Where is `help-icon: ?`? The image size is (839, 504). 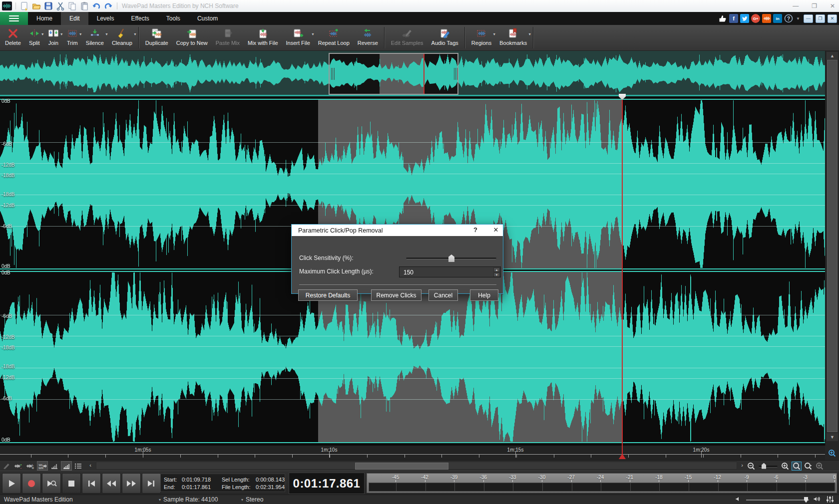
help-icon: ? is located at coordinates (789, 18).